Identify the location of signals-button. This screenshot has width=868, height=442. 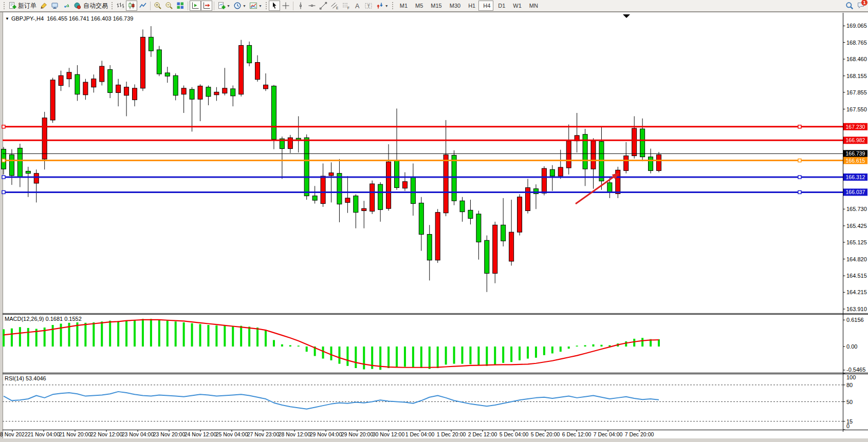
(66, 6).